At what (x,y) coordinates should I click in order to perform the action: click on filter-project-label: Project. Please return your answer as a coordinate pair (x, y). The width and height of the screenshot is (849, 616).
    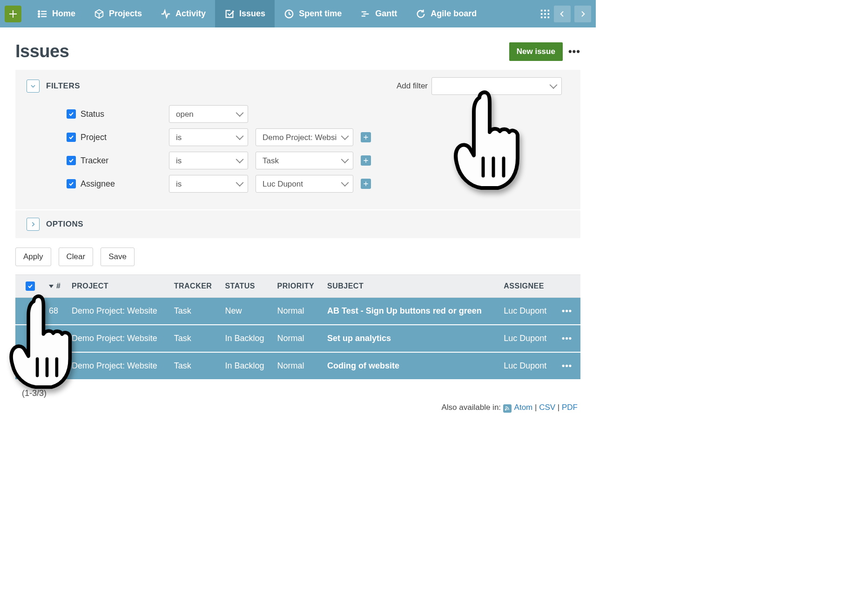
    Looking at the image, I should click on (125, 138).